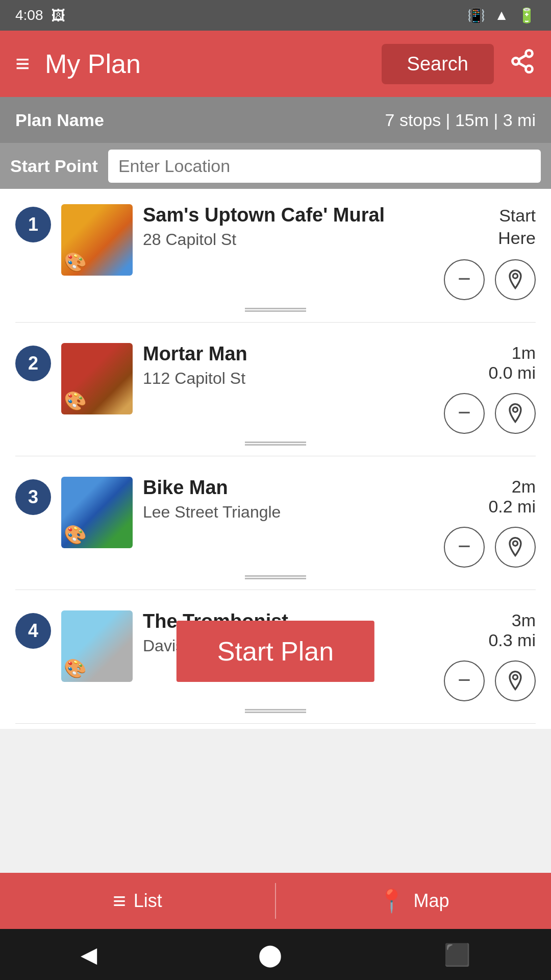  I want to click on stop-name: Bike Man, so click(288, 488).